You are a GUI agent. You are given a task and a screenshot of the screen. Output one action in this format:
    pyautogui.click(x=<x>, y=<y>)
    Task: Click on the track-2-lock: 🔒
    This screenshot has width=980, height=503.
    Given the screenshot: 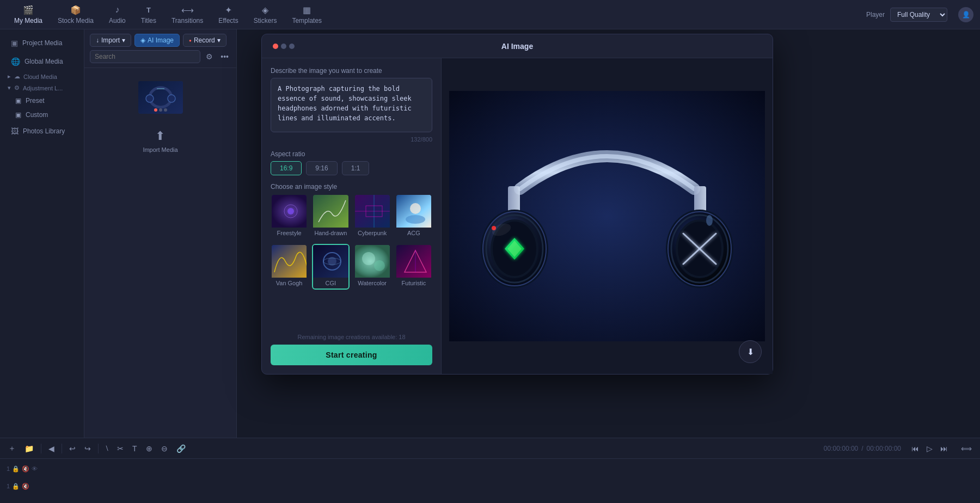 What is the action you would take?
    pyautogui.click(x=16, y=487)
    